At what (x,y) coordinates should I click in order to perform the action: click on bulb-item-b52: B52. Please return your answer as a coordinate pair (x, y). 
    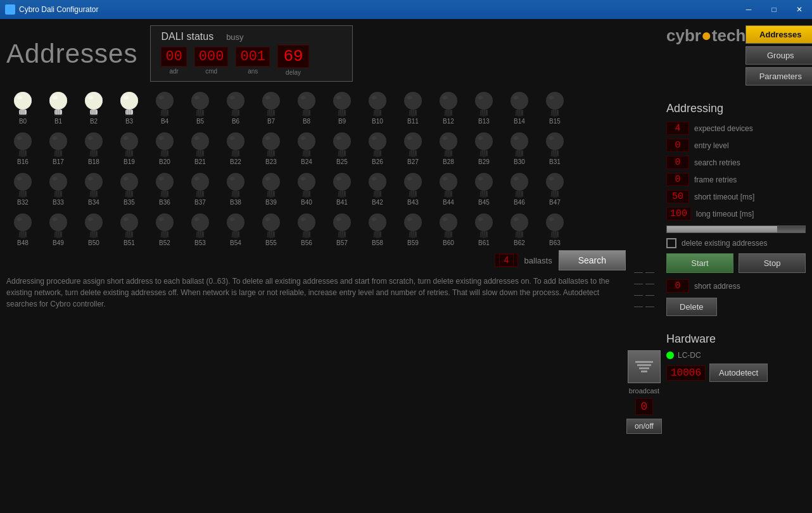
    Looking at the image, I should click on (165, 228).